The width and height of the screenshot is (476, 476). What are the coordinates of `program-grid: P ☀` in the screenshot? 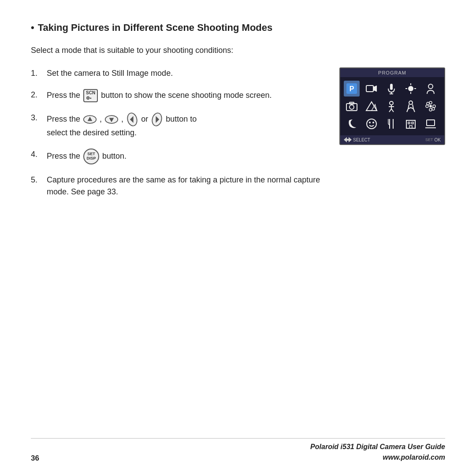 It's located at (392, 106).